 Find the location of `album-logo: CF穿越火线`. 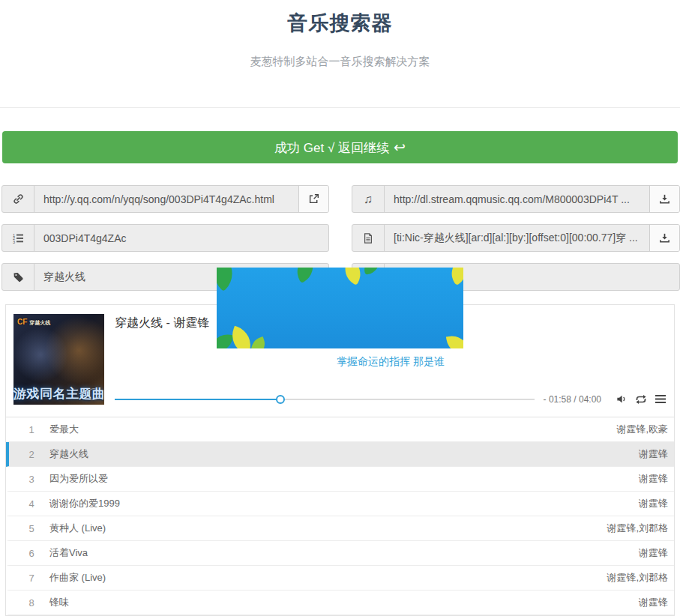

album-logo: CF穿越火线 is located at coordinates (34, 322).